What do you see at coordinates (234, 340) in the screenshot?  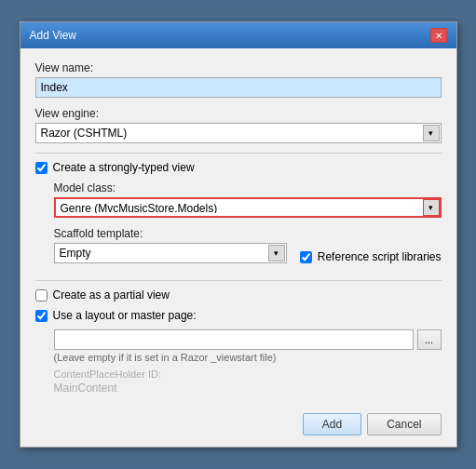 I see `layout-path-input` at bounding box center [234, 340].